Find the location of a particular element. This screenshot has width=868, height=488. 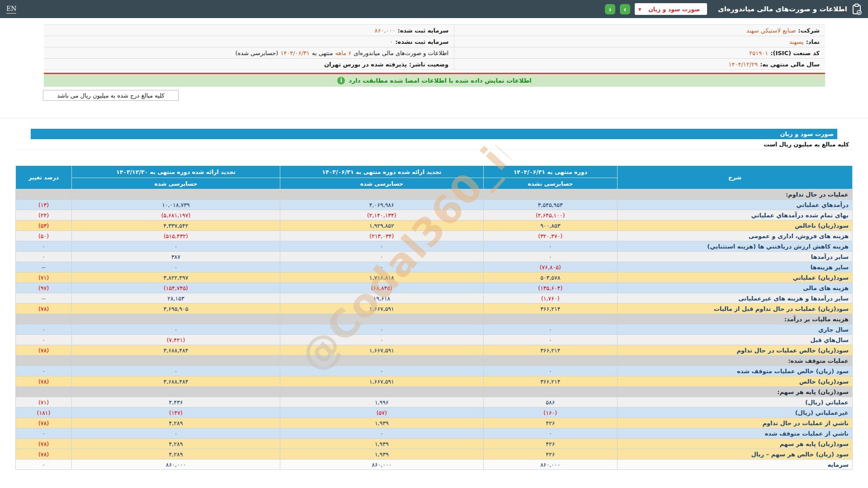

header-audit-status-yearend: حسابرسی شده is located at coordinates (176, 183).